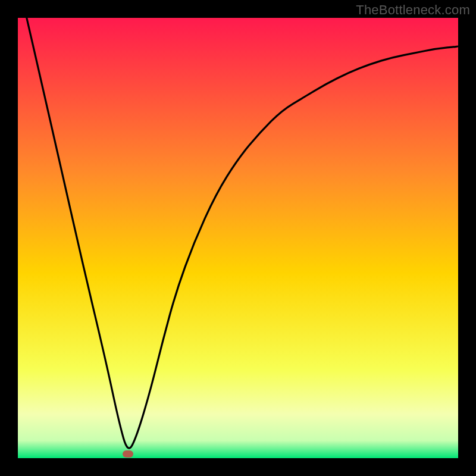  What do you see at coordinates (413, 10) in the screenshot?
I see `watermark-text: TheBottleneck.com` at bounding box center [413, 10].